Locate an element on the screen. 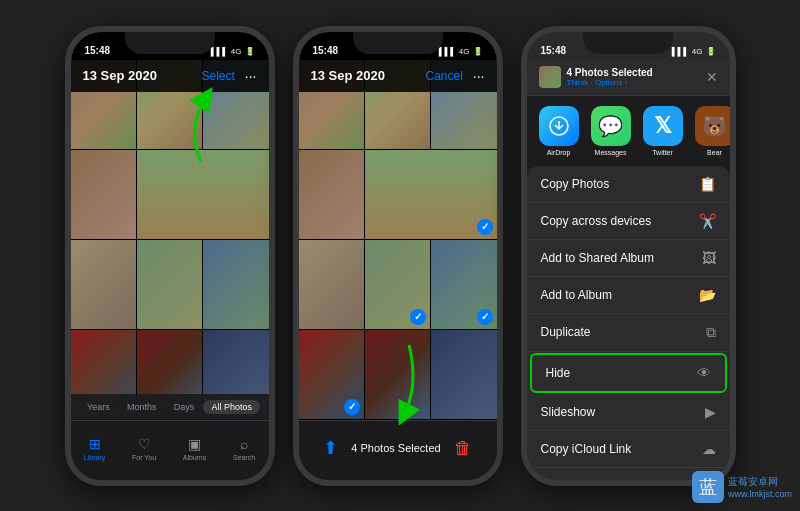  twitter-icon: 𝕏 is located at coordinates (663, 126).